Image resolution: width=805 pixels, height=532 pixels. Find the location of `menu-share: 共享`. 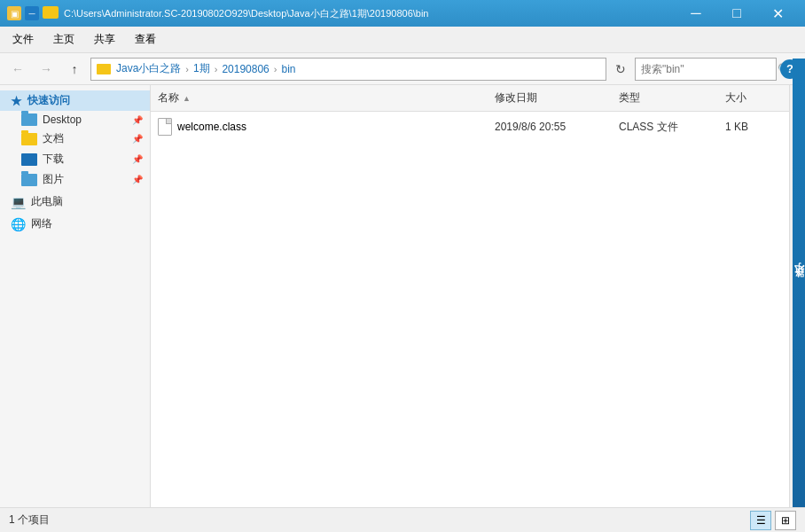

menu-share: 共享 is located at coordinates (105, 39).